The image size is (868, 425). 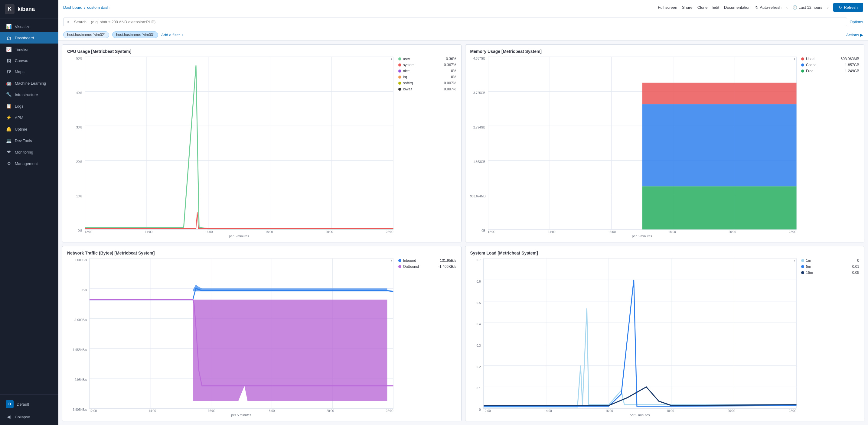 What do you see at coordinates (716, 7) in the screenshot?
I see `edit-link: Edit` at bounding box center [716, 7].